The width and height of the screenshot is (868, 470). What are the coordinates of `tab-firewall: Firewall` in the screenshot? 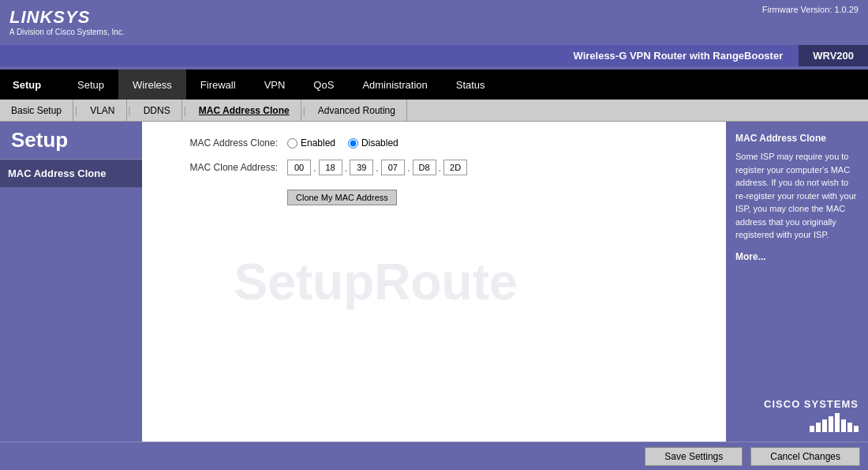 It's located at (218, 85).